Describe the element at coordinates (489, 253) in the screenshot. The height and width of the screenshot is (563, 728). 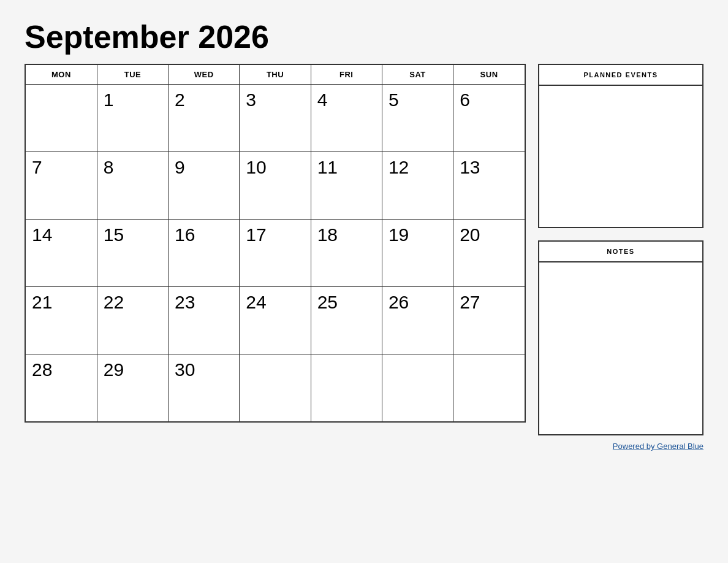
I see `calendar-cell: 20` at that location.